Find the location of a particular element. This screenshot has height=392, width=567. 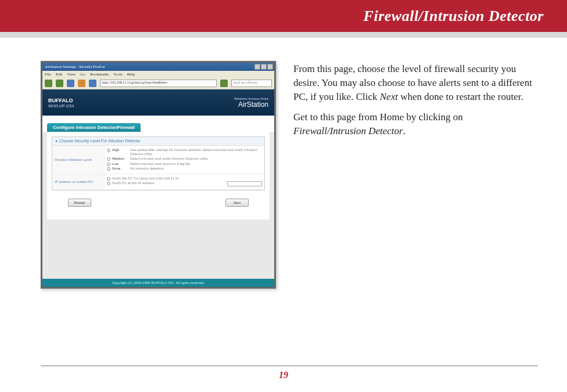

browser-toolbar: http://192.168.11.1/cgi-bin/cgi?req=frm&… is located at coordinates (158, 84).